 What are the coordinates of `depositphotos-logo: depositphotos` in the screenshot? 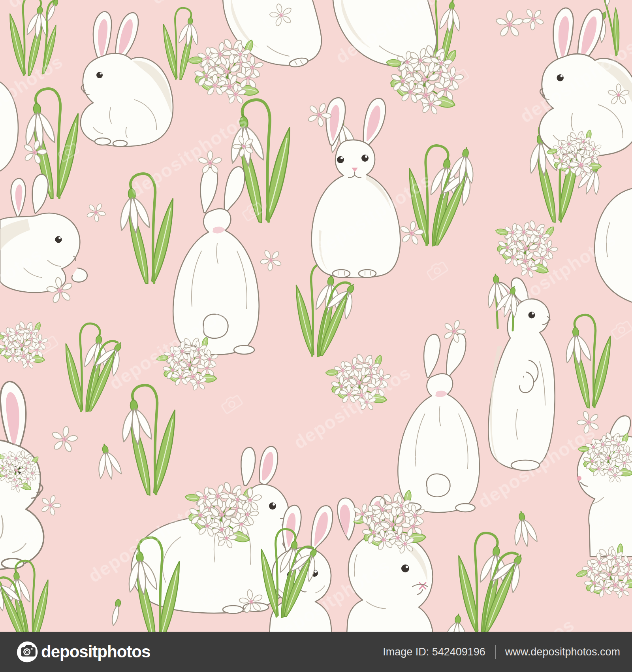 It's located at (83, 652).